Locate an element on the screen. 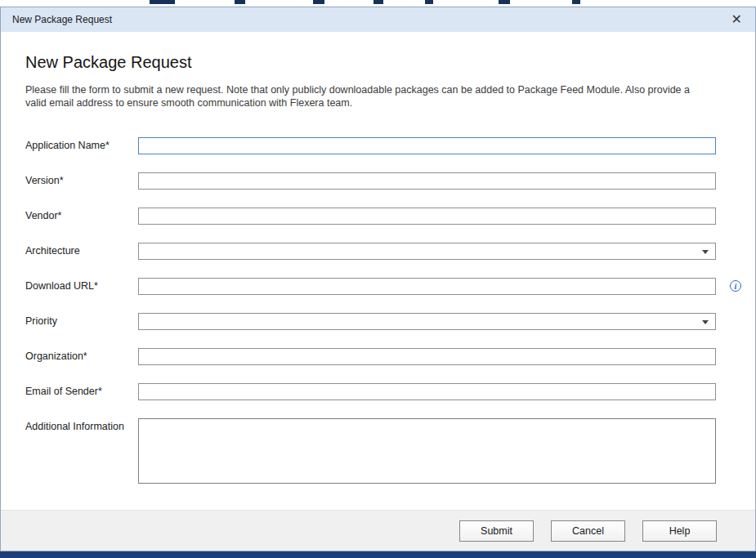 The image size is (756, 558). form-row-priority: Priority is located at coordinates (371, 322).